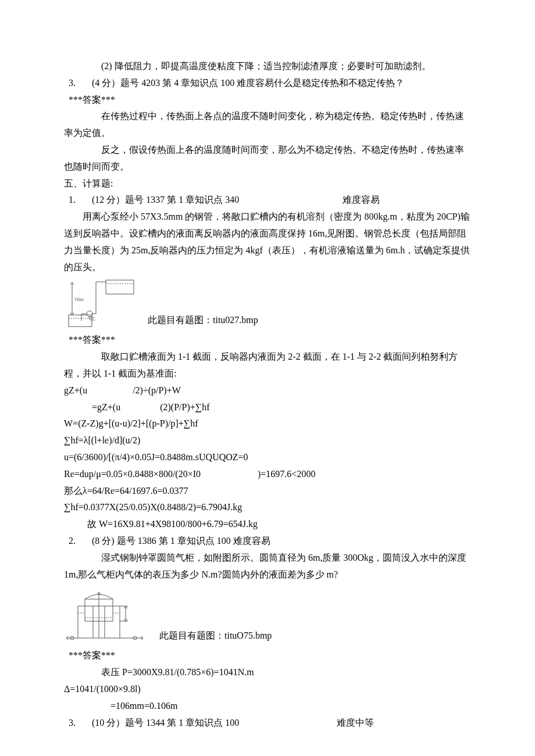  What do you see at coordinates (185, 407) in the screenshot?
I see `q1-calc-2b: (2)(P/P)+∑hf` at bounding box center [185, 407].